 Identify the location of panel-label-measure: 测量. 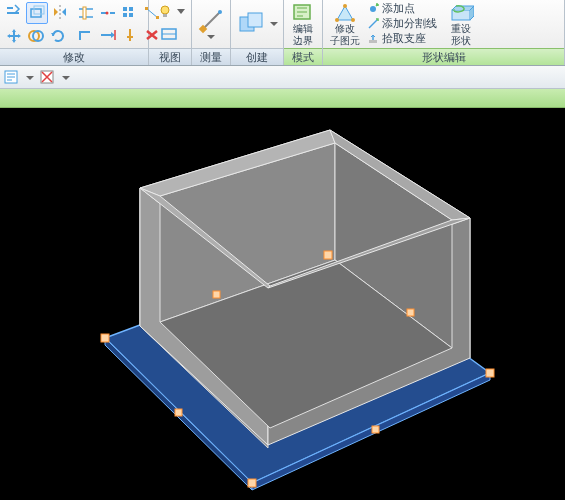
(211, 56).